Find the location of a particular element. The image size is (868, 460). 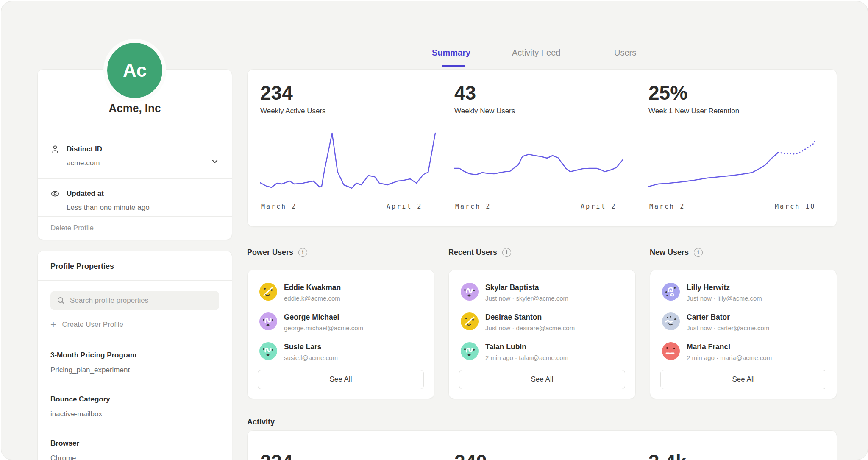

tab-users: Users is located at coordinates (625, 53).